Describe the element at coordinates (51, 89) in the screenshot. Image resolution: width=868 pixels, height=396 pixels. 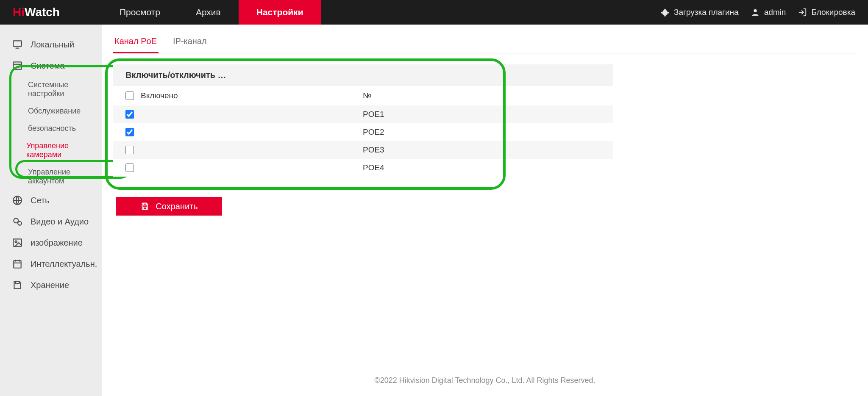
I see `sidebar-sub-system-settings: Системные настройки` at that location.